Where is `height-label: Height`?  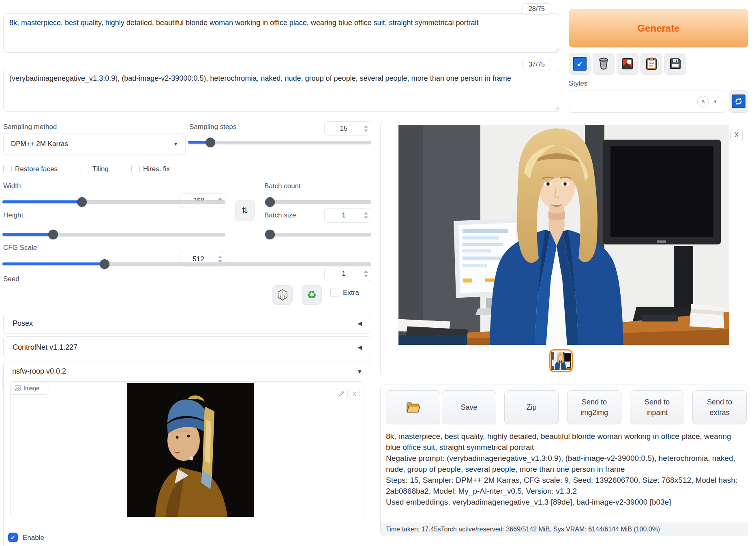 height-label: Height is located at coordinates (13, 215).